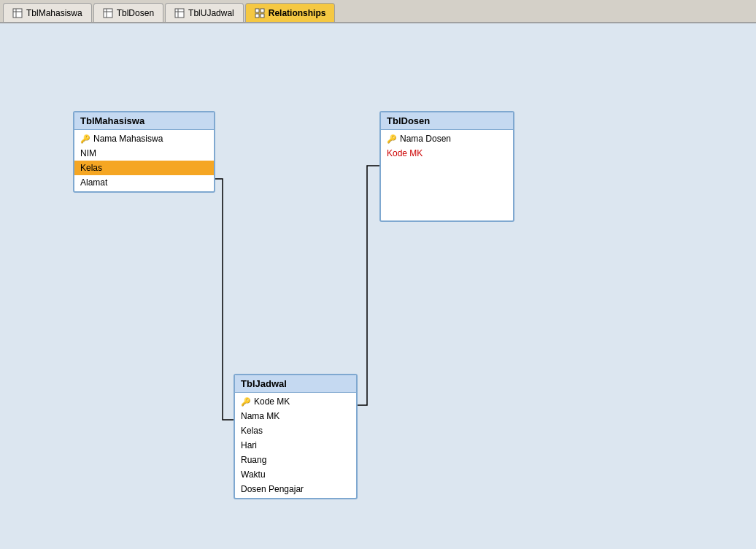  Describe the element at coordinates (447, 175) in the screenshot. I see `table-dosen-body: 🔑 Nama Dosen Kode MK` at that location.